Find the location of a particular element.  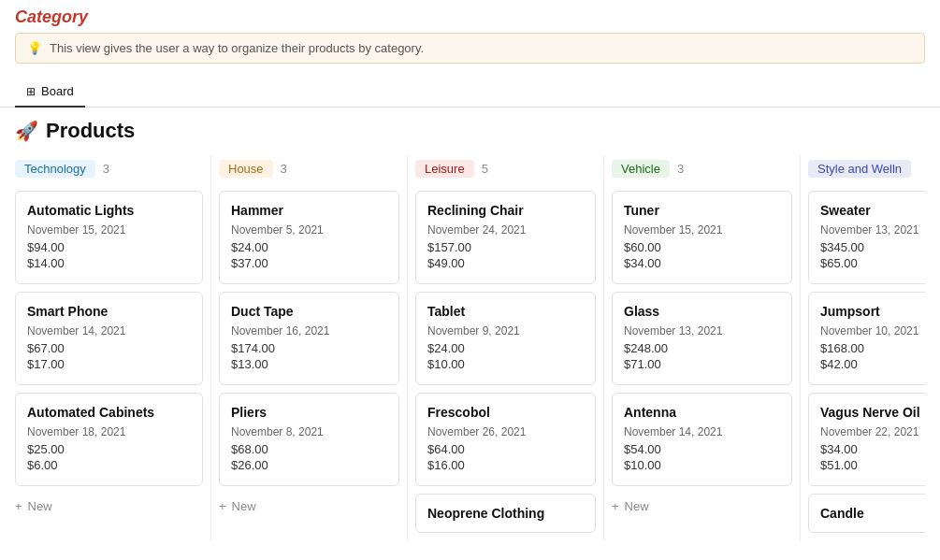

card-price-2: $42.00 is located at coordinates (873, 365).